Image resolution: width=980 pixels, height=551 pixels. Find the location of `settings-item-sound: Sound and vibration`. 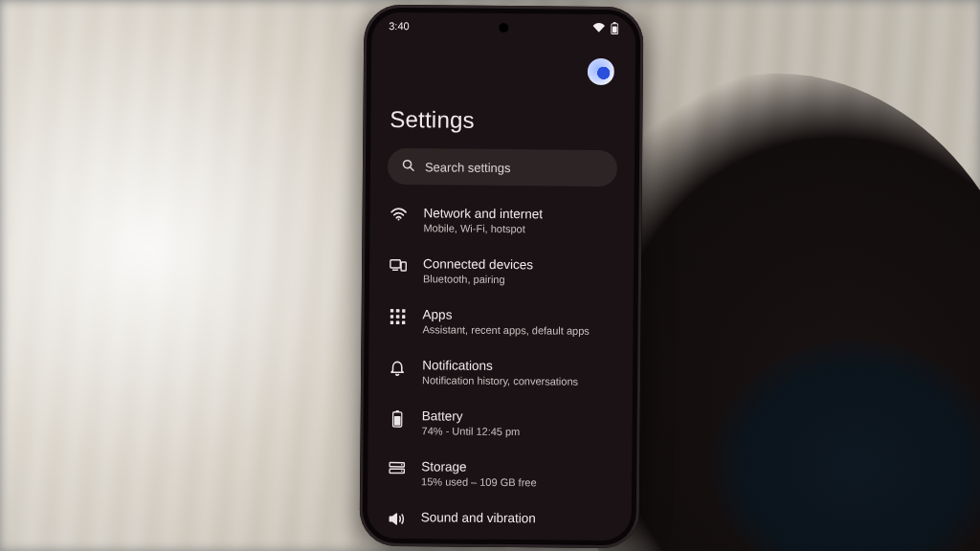

settings-item-sound: Sound and vibration is located at coordinates (500, 518).